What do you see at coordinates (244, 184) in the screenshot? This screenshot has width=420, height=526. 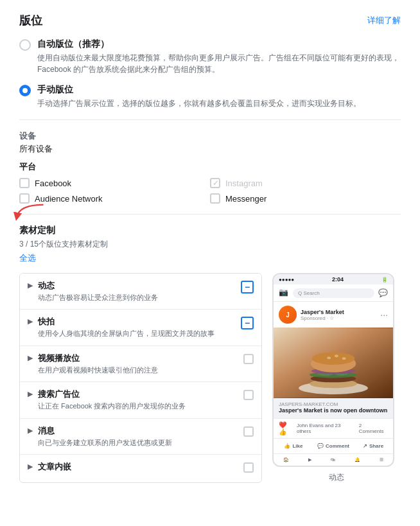 I see `instagram-label: Instagram` at bounding box center [244, 184].